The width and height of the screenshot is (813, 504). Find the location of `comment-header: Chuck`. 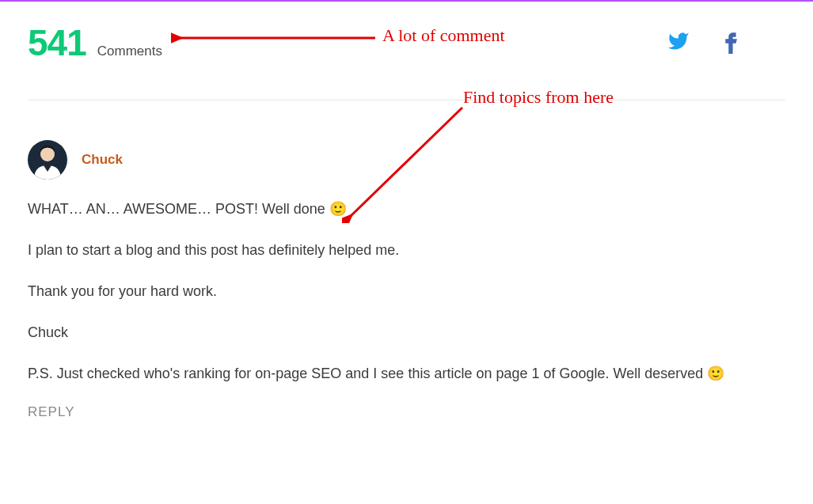

comment-header: Chuck is located at coordinates (407, 160).